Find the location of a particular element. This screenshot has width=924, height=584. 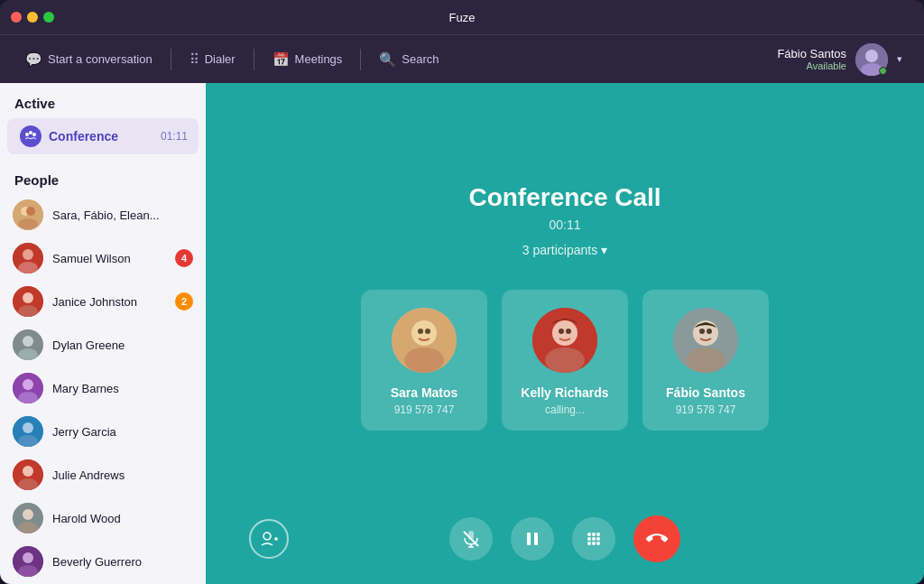

user-profile: Fábio Santos Available ▾ is located at coordinates (839, 60).